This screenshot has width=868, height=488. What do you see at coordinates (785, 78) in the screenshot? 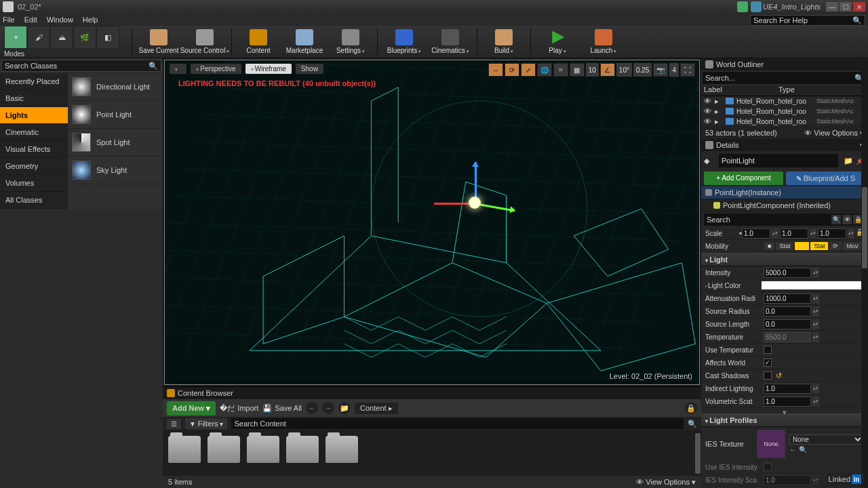
I see `outliner-search: Search...🔍` at bounding box center [785, 78].